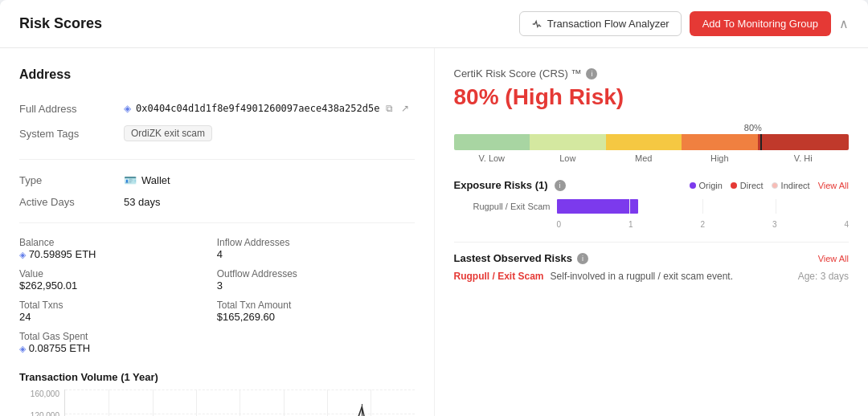 The image size is (868, 416). What do you see at coordinates (118, 349) in the screenshot?
I see `total-gas-value: ◈ 0.08755 ETH` at bounding box center [118, 349].